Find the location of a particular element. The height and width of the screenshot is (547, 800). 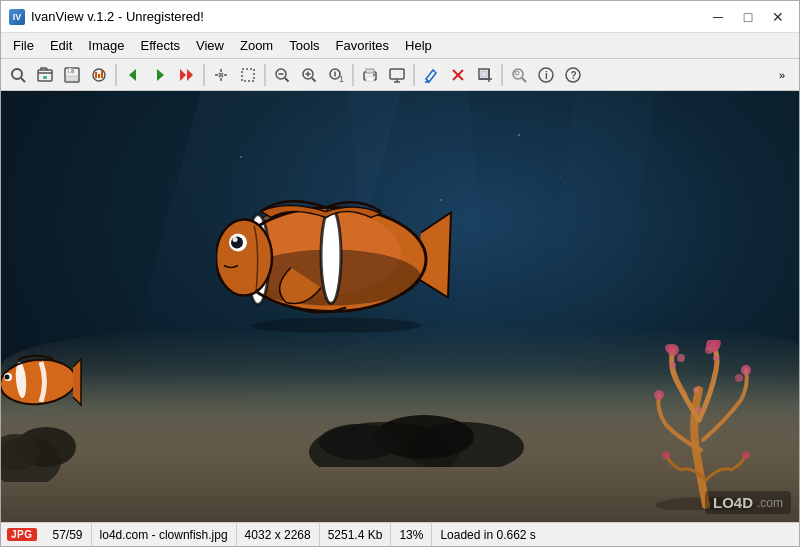

toolbar-zoomin-btn is located at coordinates (309, 75).